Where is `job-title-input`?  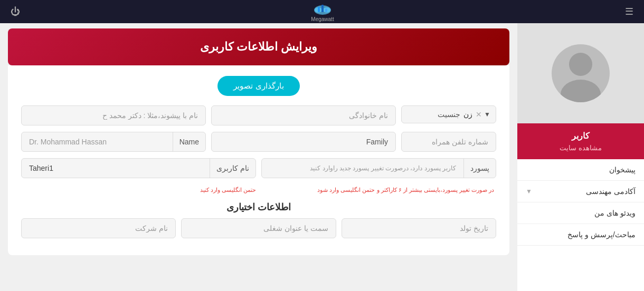 job-title-input is located at coordinates (259, 228).